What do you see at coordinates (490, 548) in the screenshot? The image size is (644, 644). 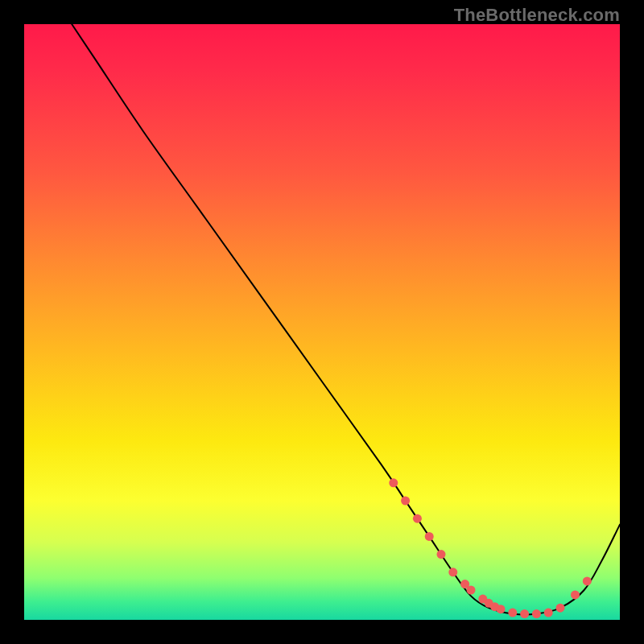 I see `scatter-points` at bounding box center [490, 548].